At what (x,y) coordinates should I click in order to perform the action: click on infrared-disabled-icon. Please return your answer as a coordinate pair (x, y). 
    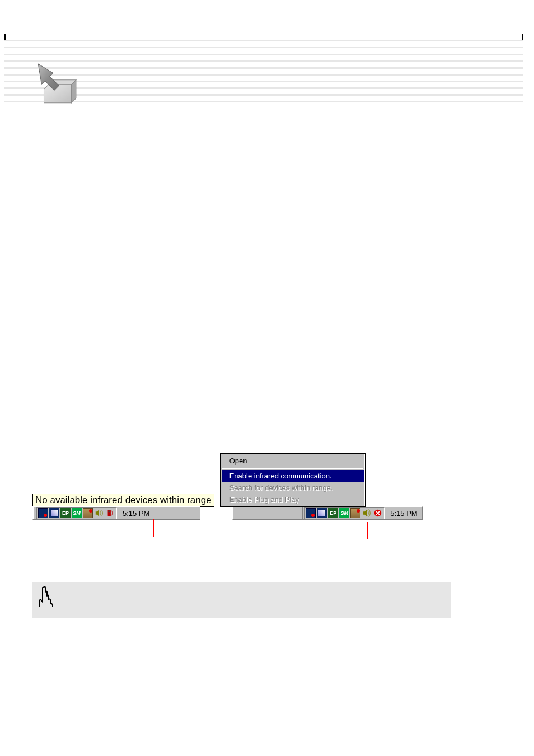
    Looking at the image, I should click on (378, 513).